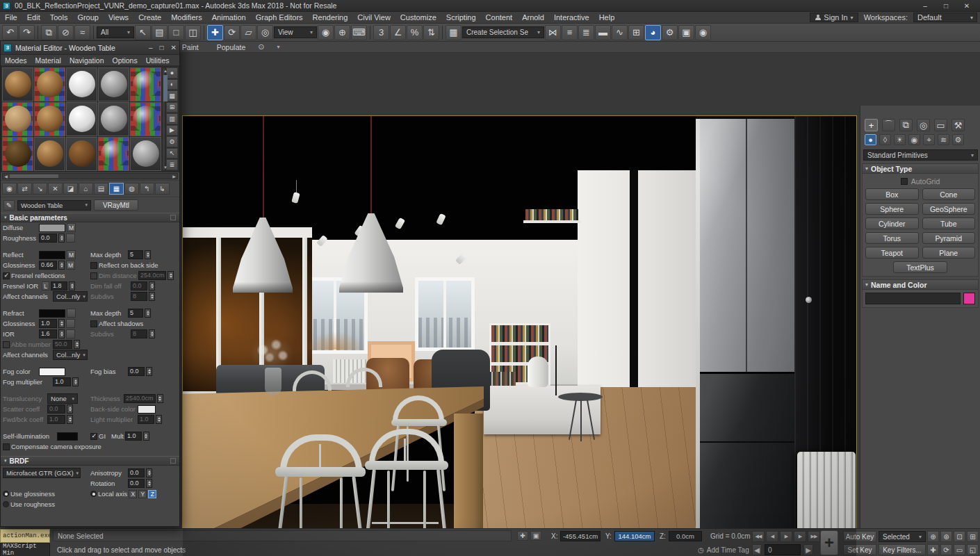  What do you see at coordinates (153, 275) in the screenshot?
I see `dim-distance-field: 254.0cm` at bounding box center [153, 275].